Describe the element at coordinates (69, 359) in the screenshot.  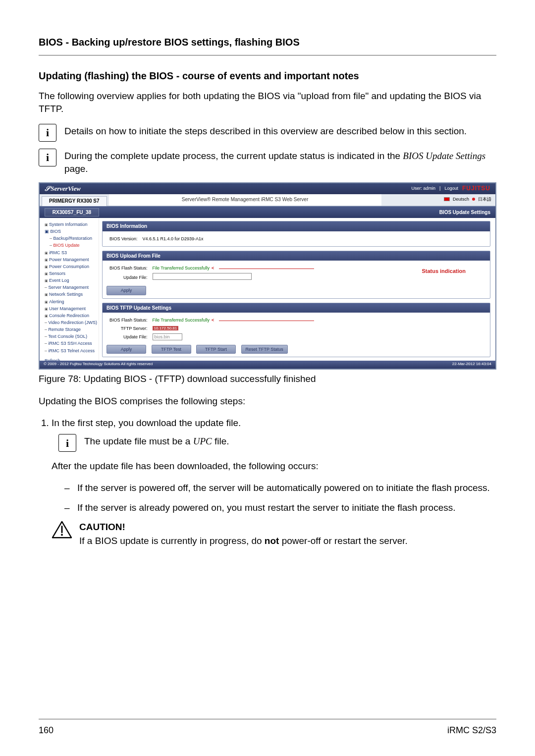
I see `nav-refresh: Refresh` at that location.